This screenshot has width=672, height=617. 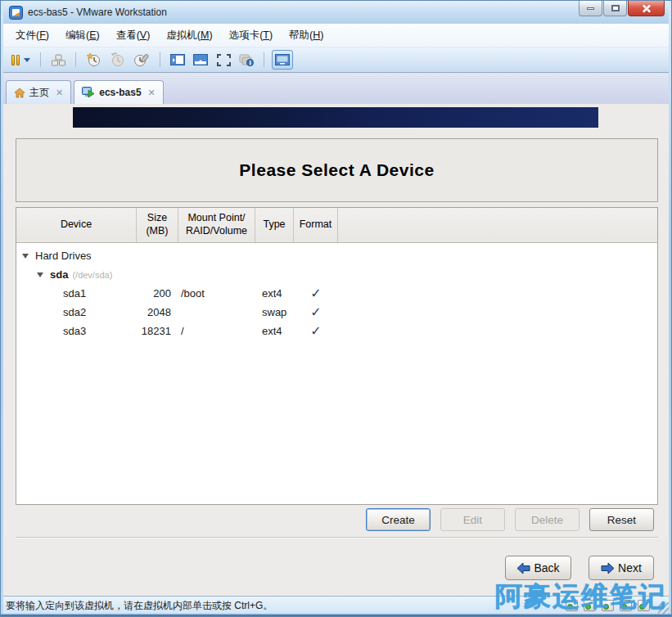 I want to click on title-bar: ecs-bas5 - VMware Workstation, so click(x=336, y=12).